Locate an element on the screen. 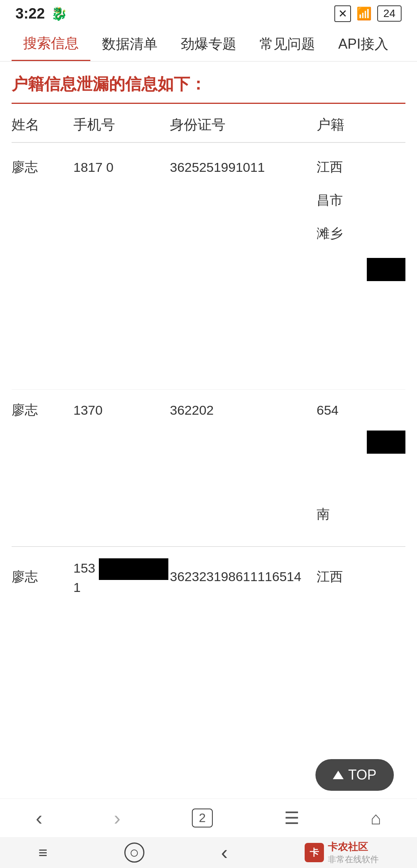  row3-location: 江西 is located at coordinates (361, 577).